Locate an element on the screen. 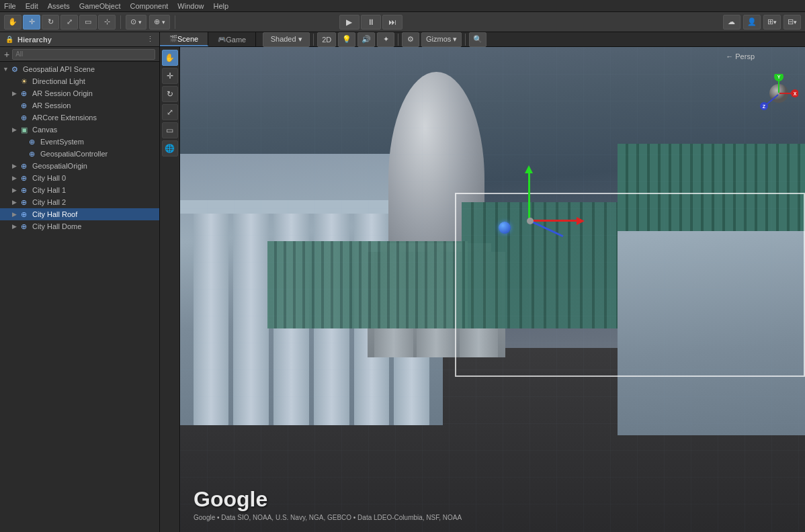 The width and height of the screenshot is (805, 532). hierarchy-lock-icon: 🔒 is located at coordinates (9, 39).